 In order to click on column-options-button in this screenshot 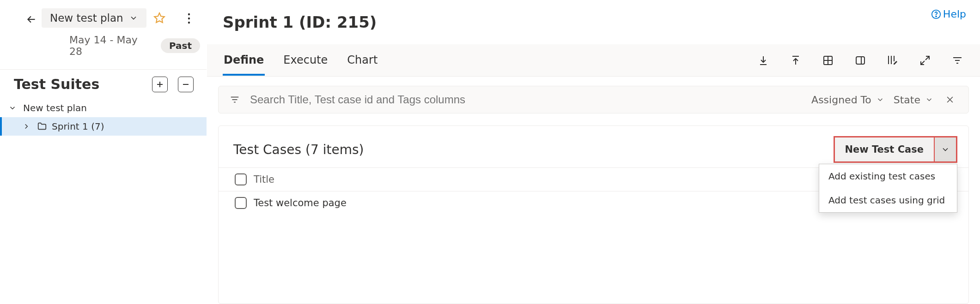, I will do `click(893, 60)`.